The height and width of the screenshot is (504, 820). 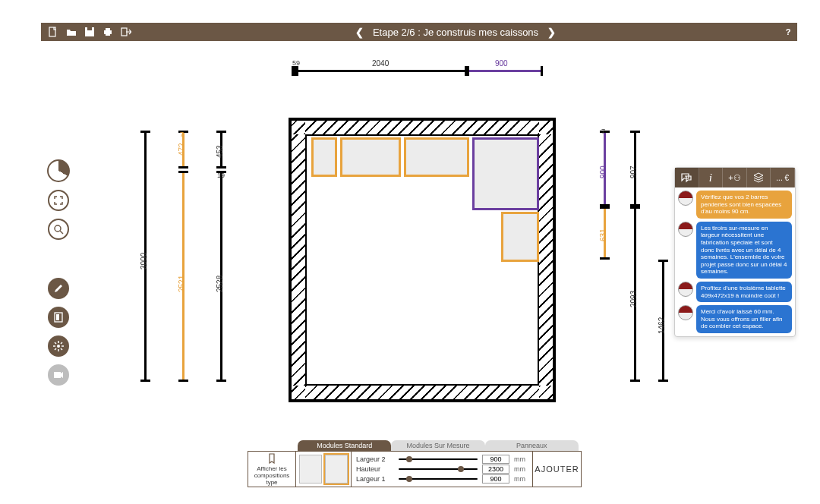 What do you see at coordinates (501, 64) in the screenshot?
I see `dim-top-right: 900` at bounding box center [501, 64].